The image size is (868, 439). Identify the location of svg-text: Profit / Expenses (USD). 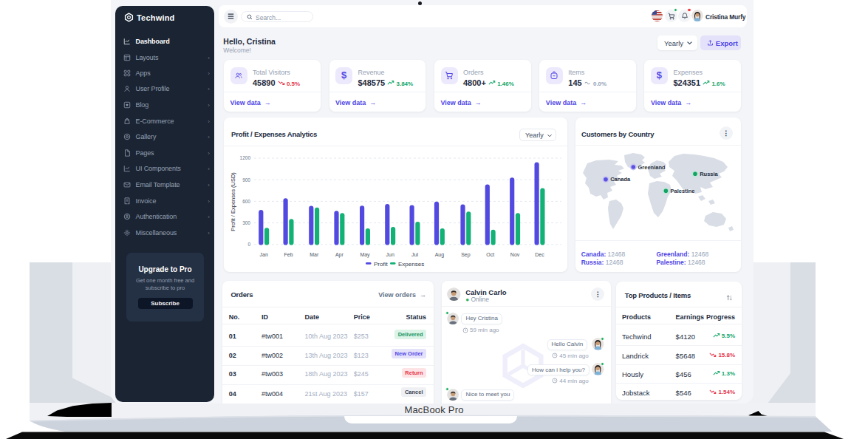
(233, 202).